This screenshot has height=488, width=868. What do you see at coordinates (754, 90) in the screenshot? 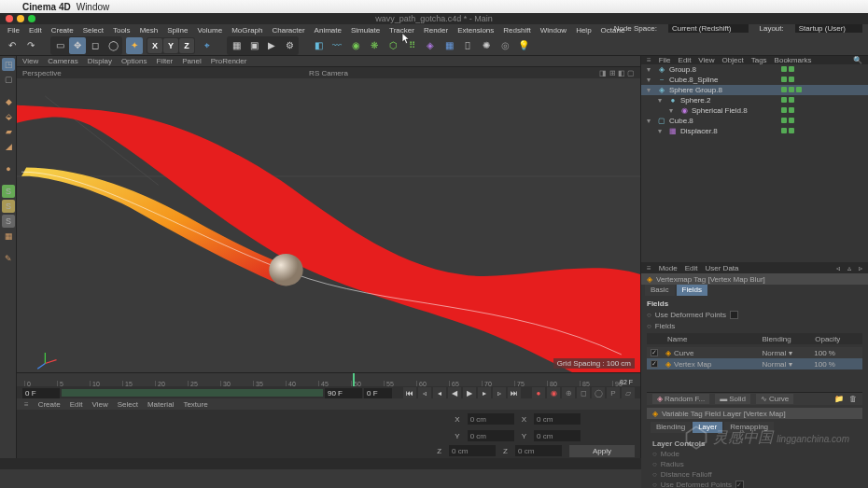
I see `tree-item: ▾◈Sphere Group.8` at bounding box center [754, 90].